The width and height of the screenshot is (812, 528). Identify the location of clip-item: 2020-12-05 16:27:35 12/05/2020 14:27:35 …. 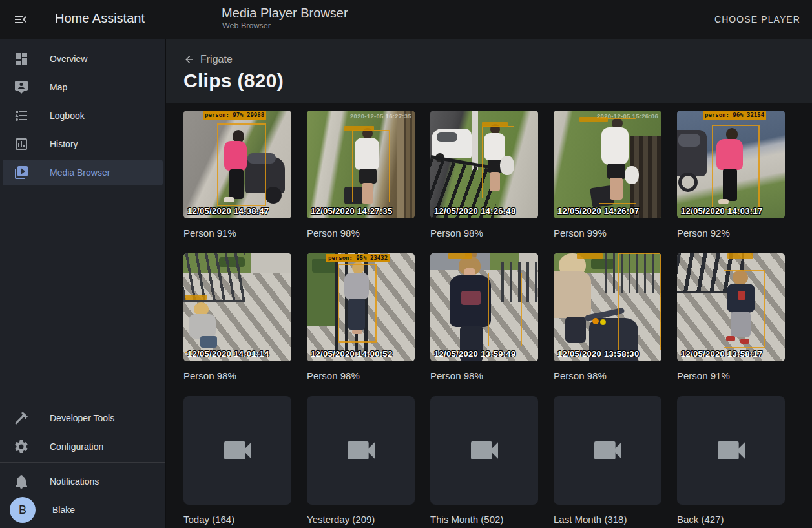
(360, 182).